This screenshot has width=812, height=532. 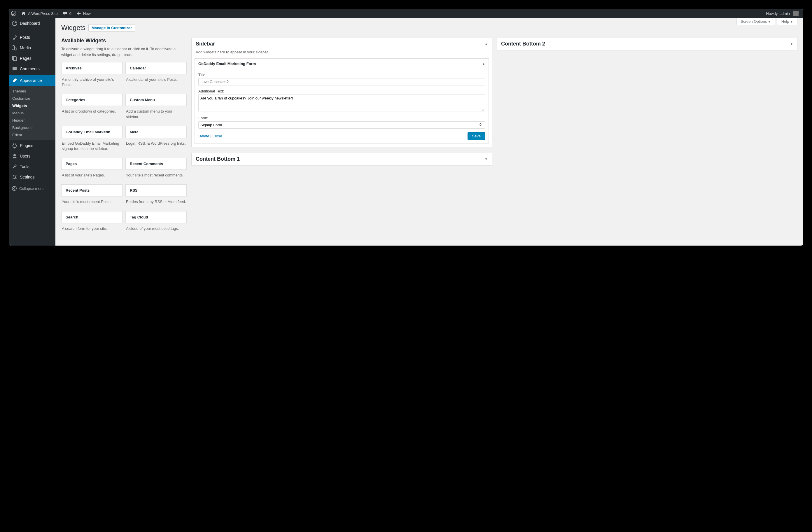 What do you see at coordinates (342, 64) in the screenshot?
I see `widget-instance-header: GoDaddy Email Marketing Form ▲` at bounding box center [342, 64].